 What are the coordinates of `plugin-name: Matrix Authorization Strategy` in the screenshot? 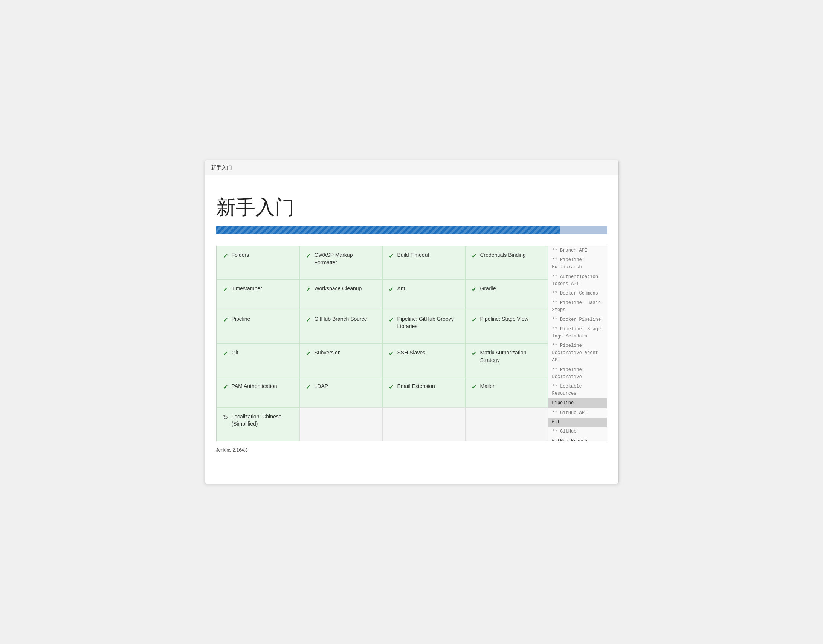 It's located at (511, 357).